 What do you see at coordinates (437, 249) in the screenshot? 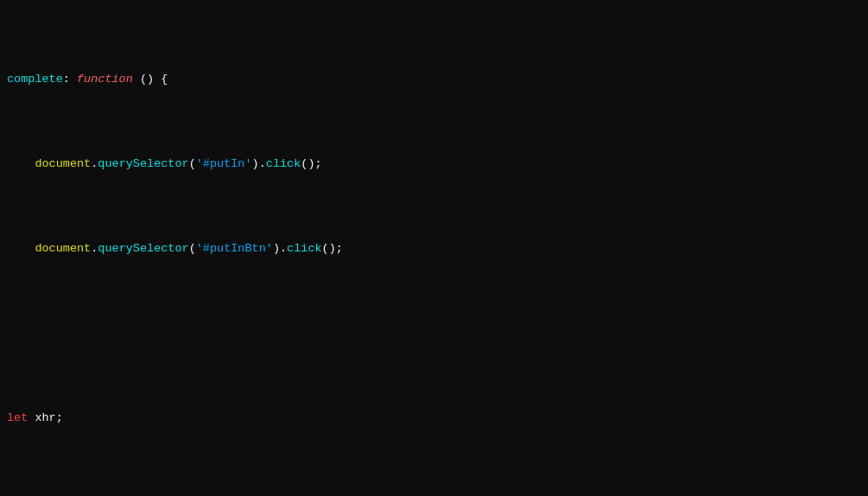
I see `line-3: document.querySelector('#putInBtn').clic…` at bounding box center [437, 249].